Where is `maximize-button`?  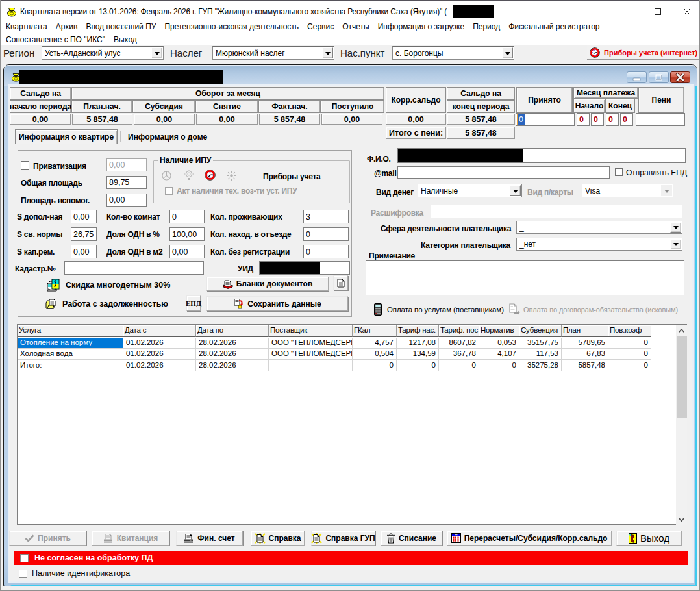
maximize-button is located at coordinates (658, 12).